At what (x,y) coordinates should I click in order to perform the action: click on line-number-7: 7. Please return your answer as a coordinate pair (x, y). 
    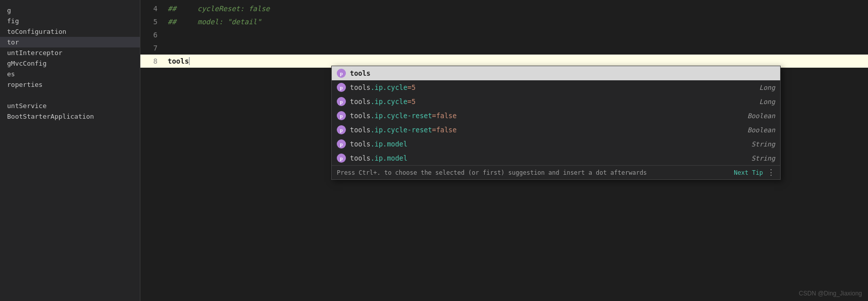
    Looking at the image, I should click on (153, 48).